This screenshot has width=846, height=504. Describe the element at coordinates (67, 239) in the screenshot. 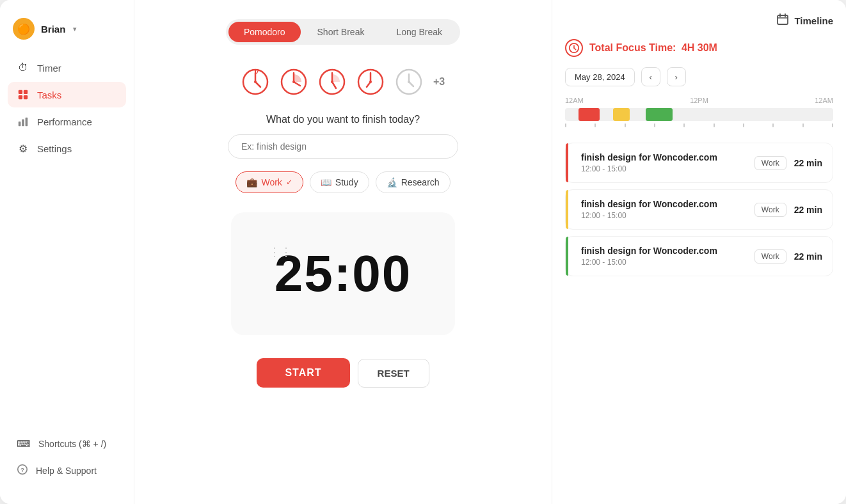

I see `sidebar-nav: ⏱ Timer Tasks` at that location.